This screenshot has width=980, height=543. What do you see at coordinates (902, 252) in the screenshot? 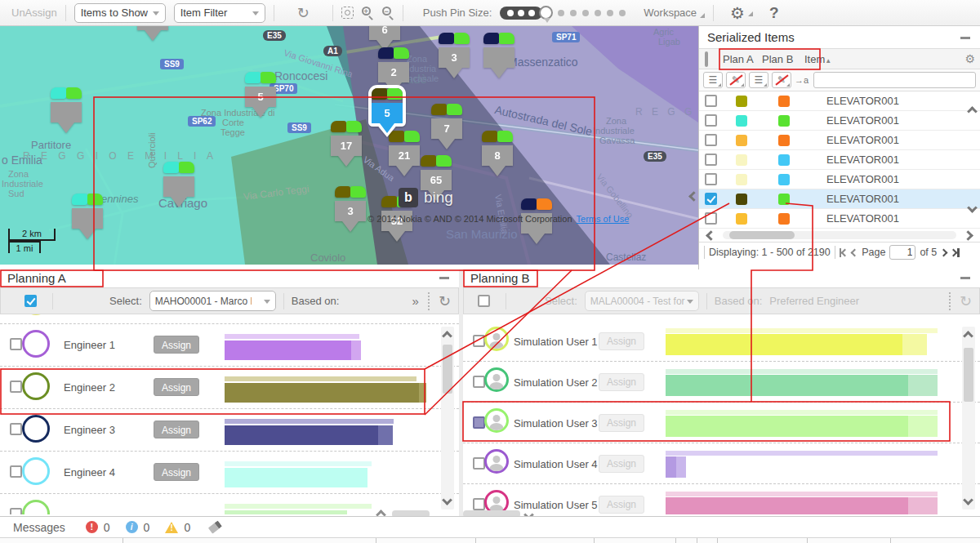
I see `page-input` at bounding box center [902, 252].